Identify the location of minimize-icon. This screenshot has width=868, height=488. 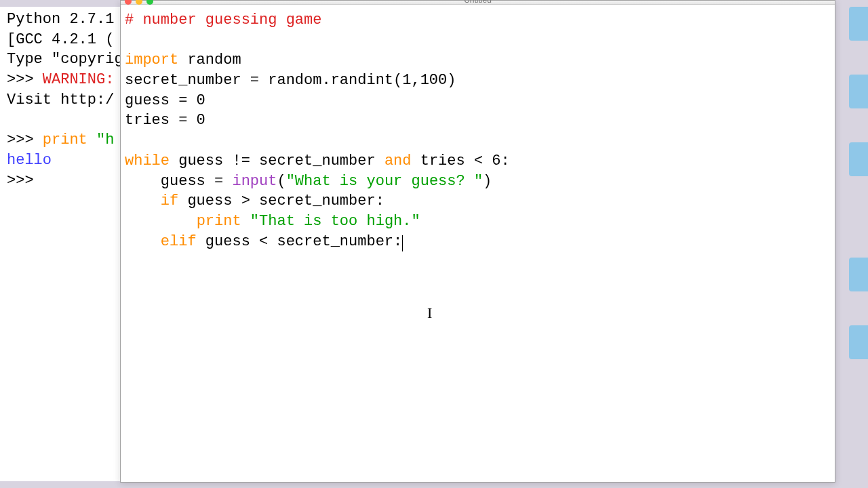
(139, 3).